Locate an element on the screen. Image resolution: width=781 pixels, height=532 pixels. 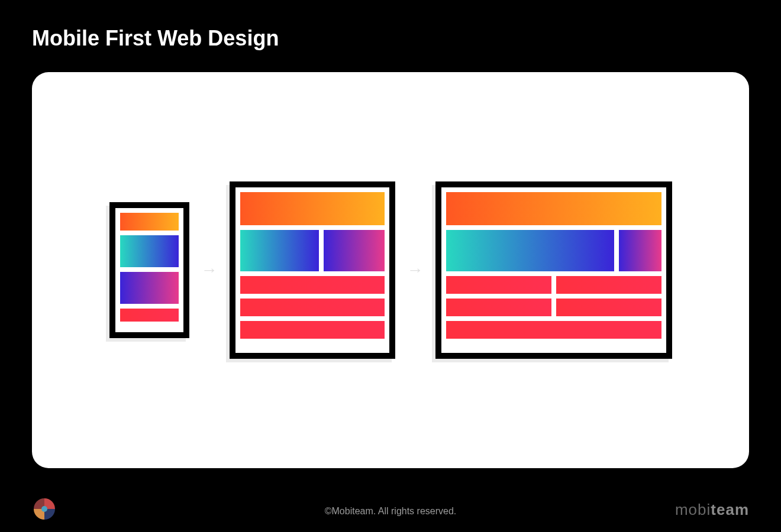
mobile-hero-block is located at coordinates (149, 251).